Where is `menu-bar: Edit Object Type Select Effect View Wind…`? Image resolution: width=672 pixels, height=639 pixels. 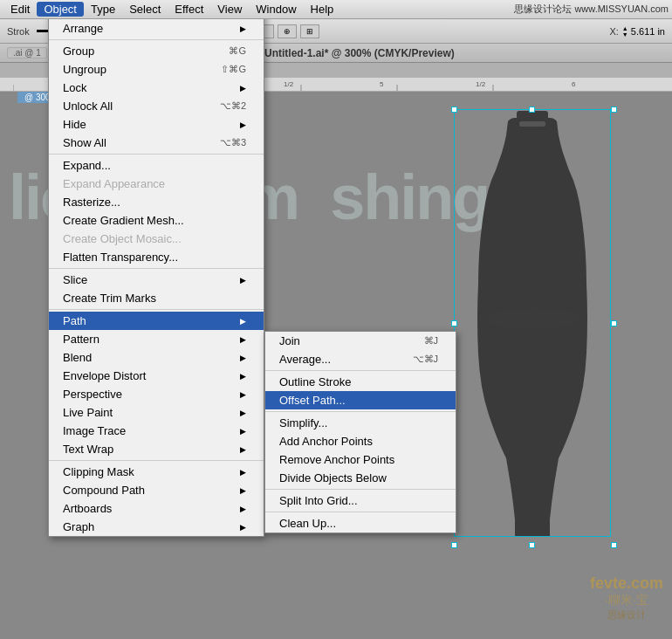
menu-bar: Edit Object Type Select Effect View Wind… is located at coordinates (336, 10).